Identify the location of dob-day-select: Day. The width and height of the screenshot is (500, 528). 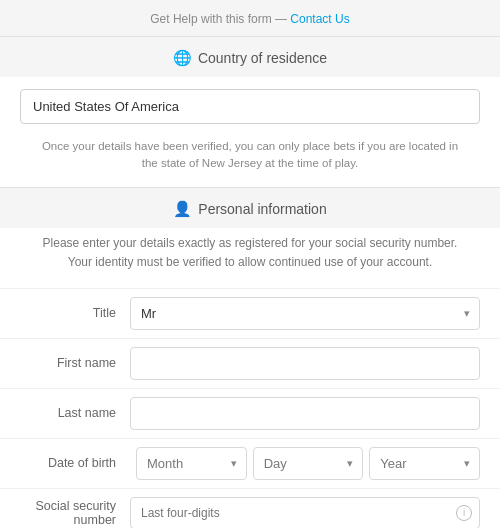
(308, 464).